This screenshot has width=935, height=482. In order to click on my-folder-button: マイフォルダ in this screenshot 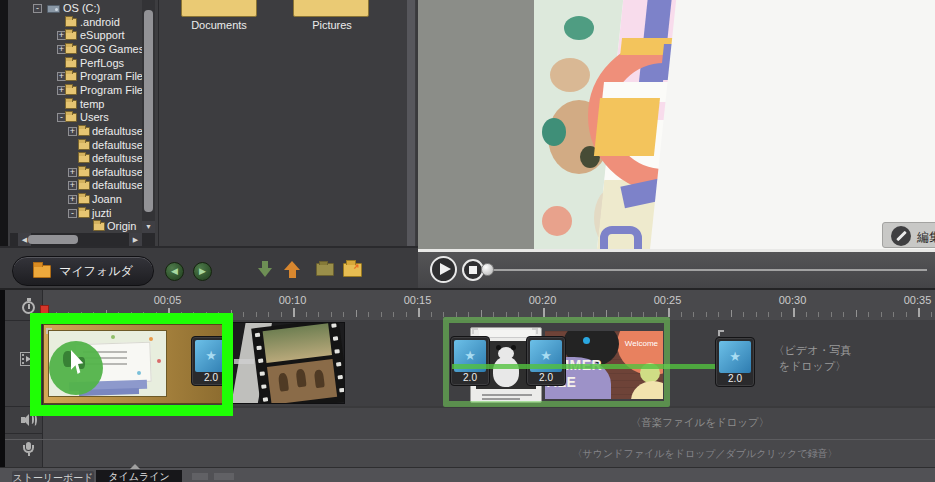, I will do `click(83, 271)`.